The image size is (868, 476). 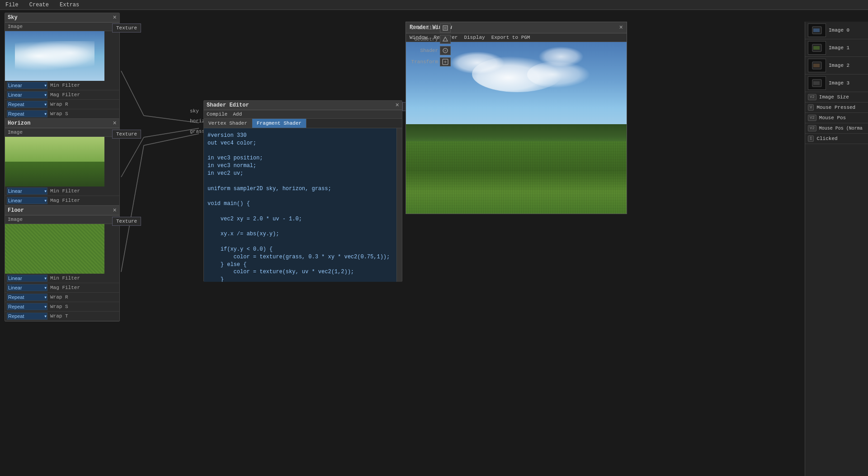 I want to click on drawcalls-icon, so click(x=445, y=28).